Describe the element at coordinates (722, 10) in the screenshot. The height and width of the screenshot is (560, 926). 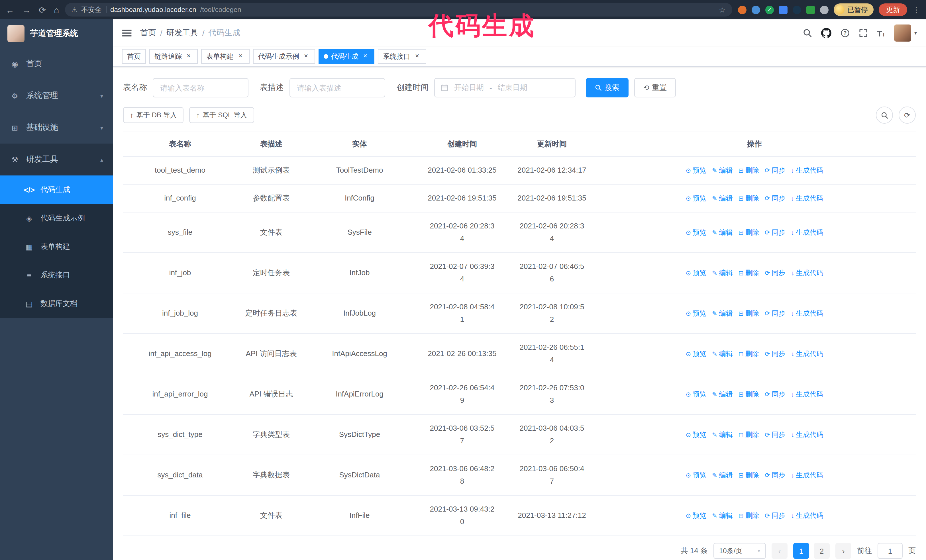
I see `bookmark-star-icon: ☆` at that location.